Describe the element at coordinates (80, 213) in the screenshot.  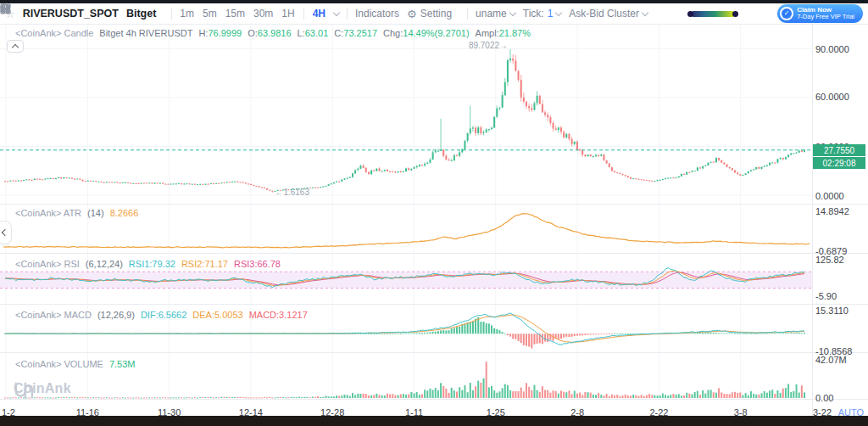
I see `atr-legend: <CoinAnk> ATR(14)8.2666` at that location.